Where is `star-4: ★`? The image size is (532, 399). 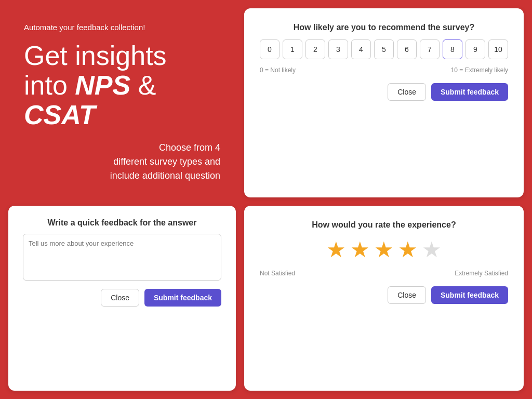
star-4: ★ is located at coordinates (408, 249).